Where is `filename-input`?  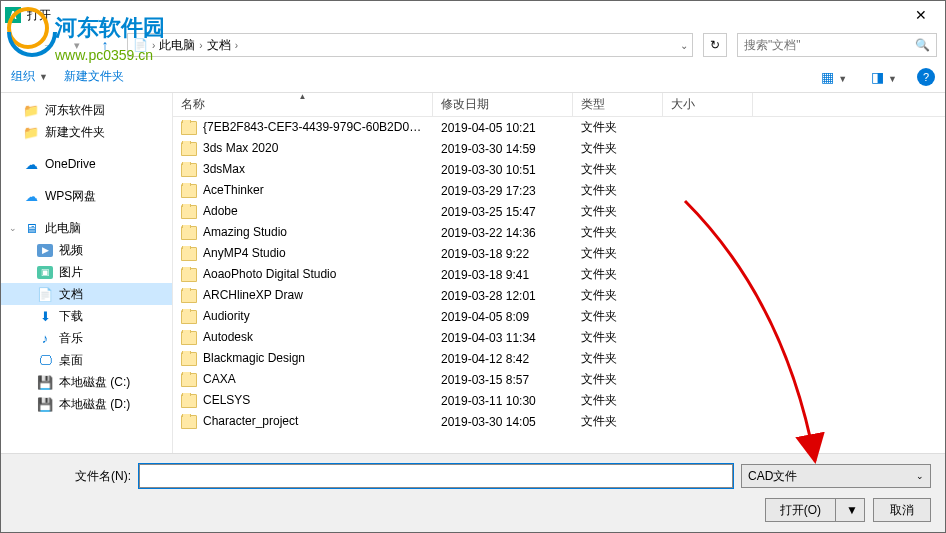
filename-input is located at coordinates (436, 476).